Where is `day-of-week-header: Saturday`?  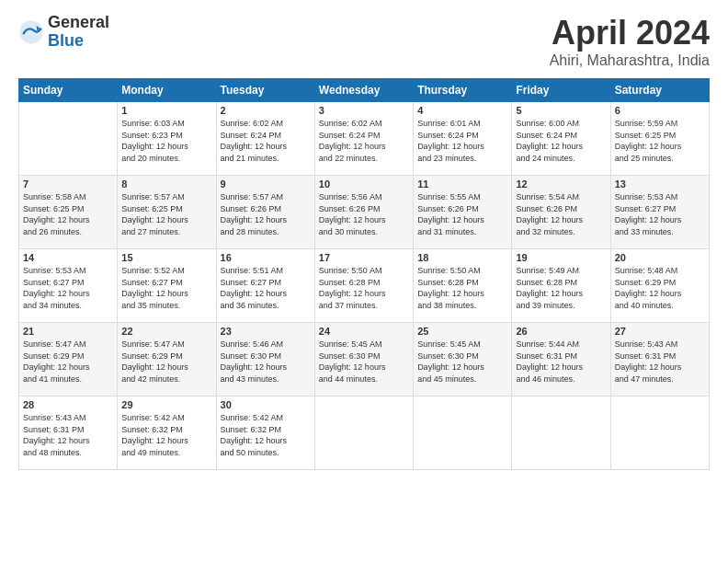 day-of-week-header: Saturday is located at coordinates (660, 90).